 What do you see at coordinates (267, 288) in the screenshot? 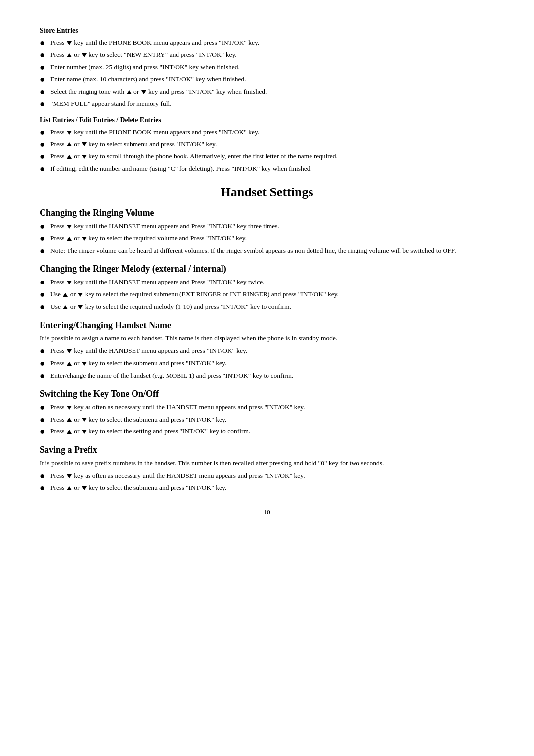
I see `changing-ringer-melody-section: Changing the Ringer Melody (external / i…` at bounding box center [267, 288].